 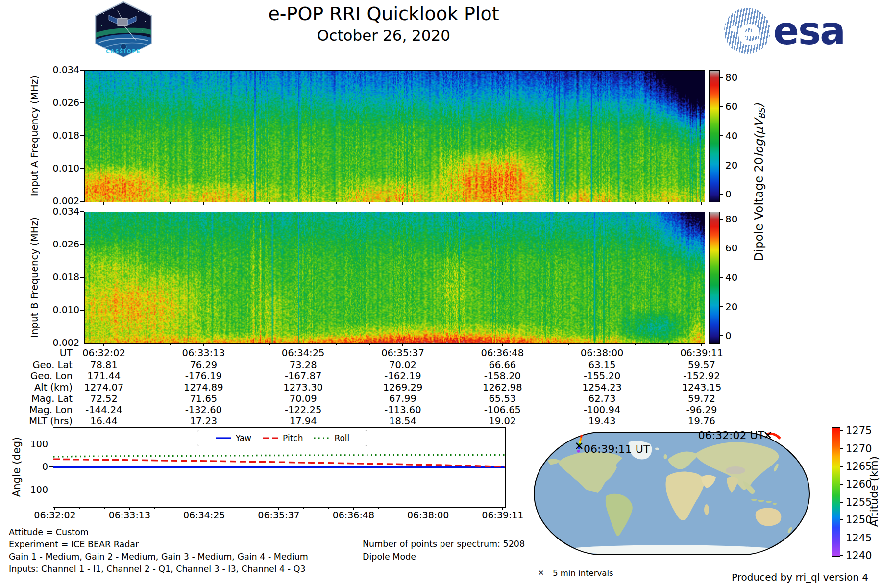 I want to click on ephemeris-cell: -155.20, so click(x=602, y=376).